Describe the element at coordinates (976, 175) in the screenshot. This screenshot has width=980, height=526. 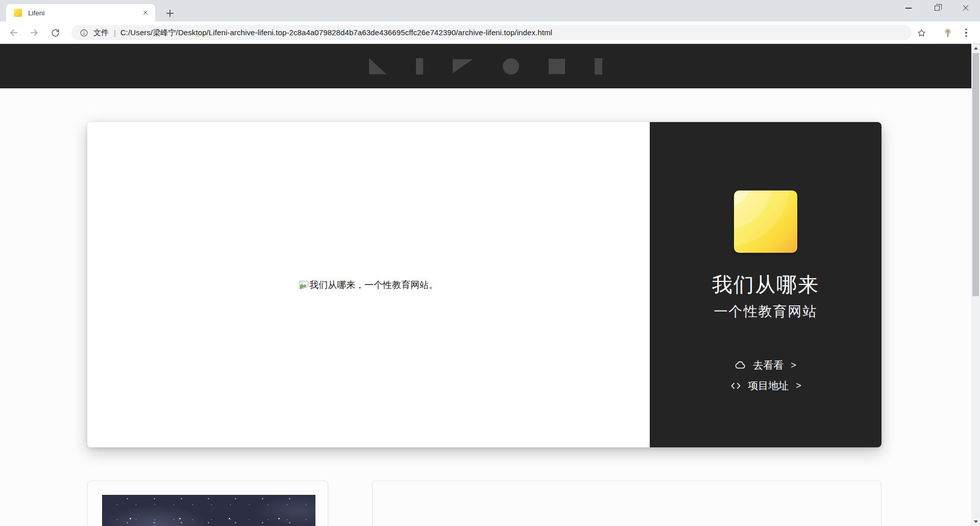
I see `scrollbar-thumb` at that location.